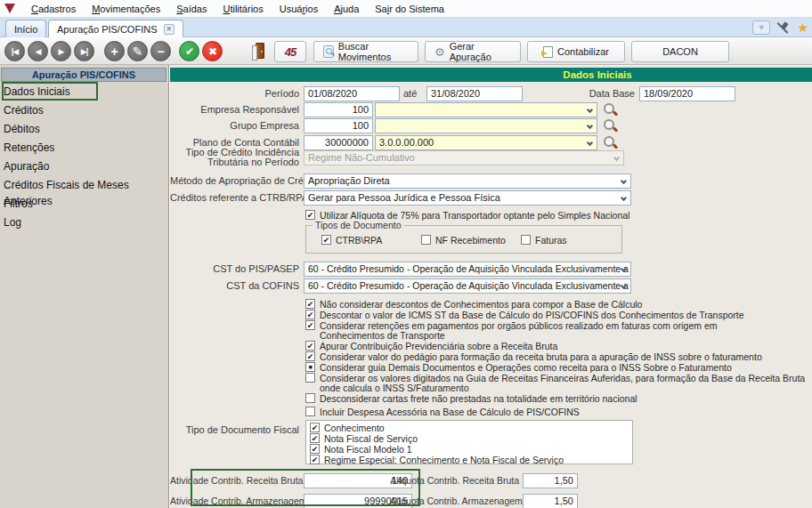 This screenshot has width=812, height=508. I want to click on document-icon, so click(548, 52).